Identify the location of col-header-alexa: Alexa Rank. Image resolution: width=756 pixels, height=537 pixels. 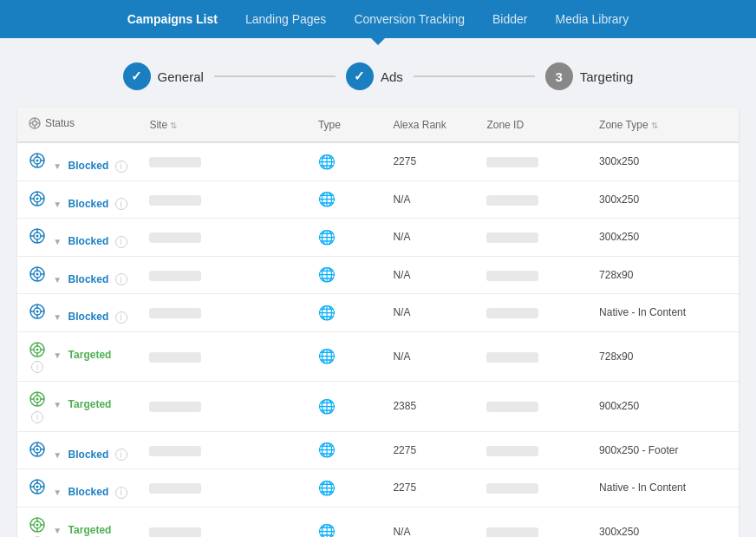
(429, 125).